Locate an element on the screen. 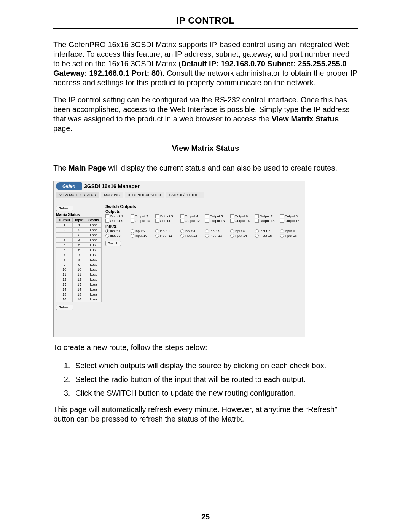  input-option: Input 10 is located at coordinates (142, 236).